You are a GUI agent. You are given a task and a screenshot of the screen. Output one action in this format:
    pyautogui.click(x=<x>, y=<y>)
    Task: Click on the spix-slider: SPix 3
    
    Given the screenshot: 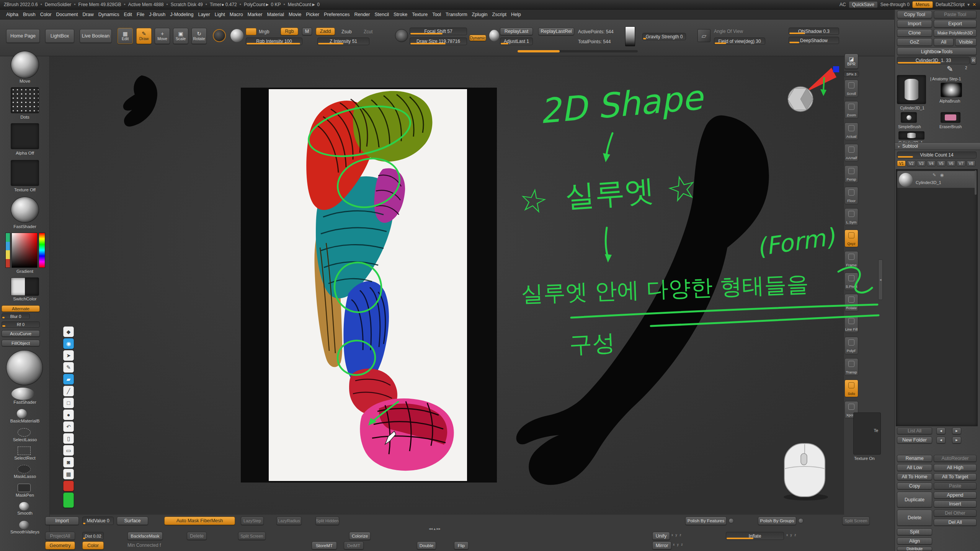 What is the action you would take?
    pyautogui.click(x=851, y=74)
    